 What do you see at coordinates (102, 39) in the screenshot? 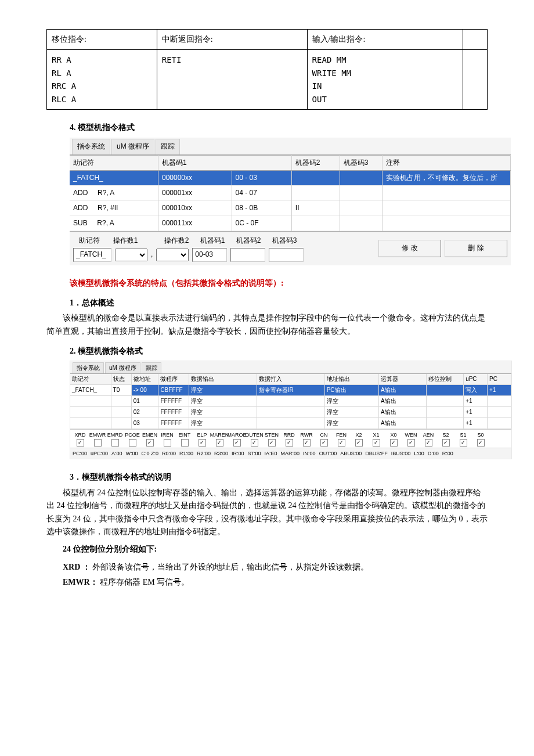
I see `th-shift: 移位指令:` at bounding box center [102, 39].